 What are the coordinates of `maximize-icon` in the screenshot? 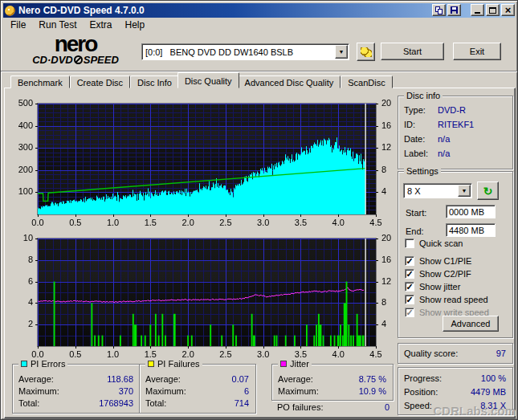 It's located at (493, 10).